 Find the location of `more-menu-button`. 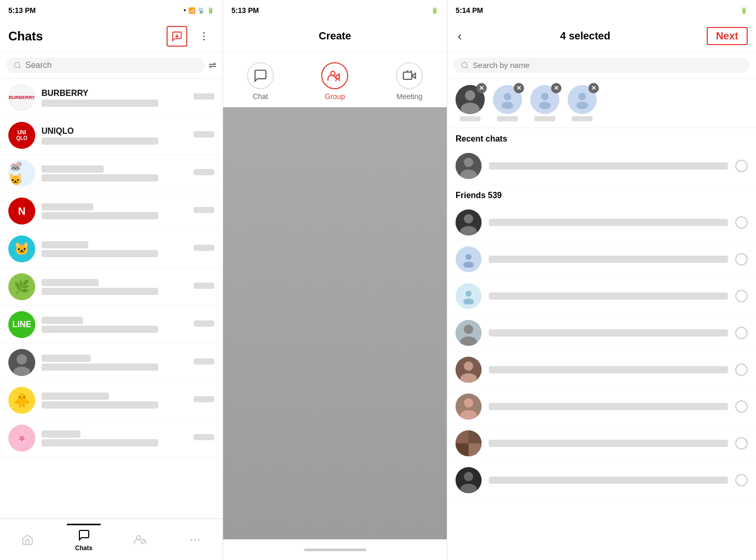

more-menu-button is located at coordinates (204, 36).